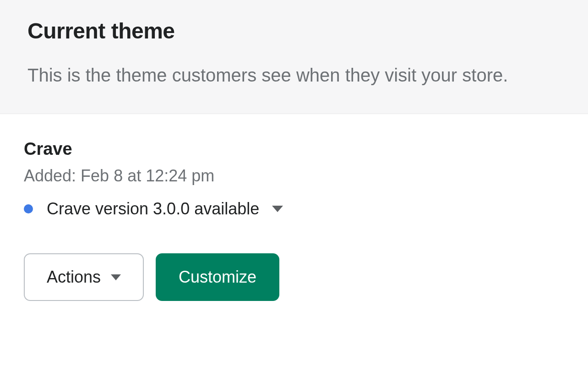 The image size is (588, 366). I want to click on customize-button: Customize, so click(218, 277).